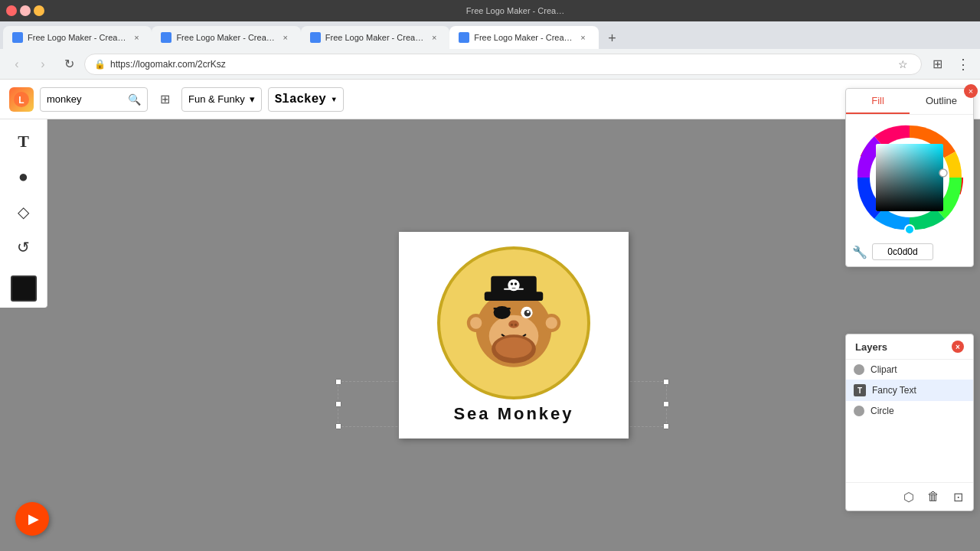  I want to click on forward-button: ›, so click(43, 64).